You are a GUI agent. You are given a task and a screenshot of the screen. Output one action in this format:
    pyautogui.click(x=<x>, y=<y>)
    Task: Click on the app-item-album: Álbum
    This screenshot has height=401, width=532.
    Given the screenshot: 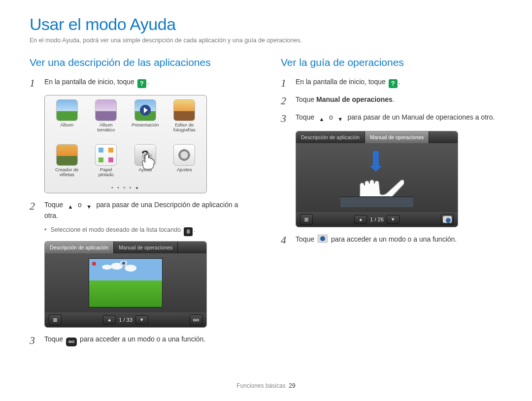 What is the action you would take?
    pyautogui.click(x=67, y=120)
    